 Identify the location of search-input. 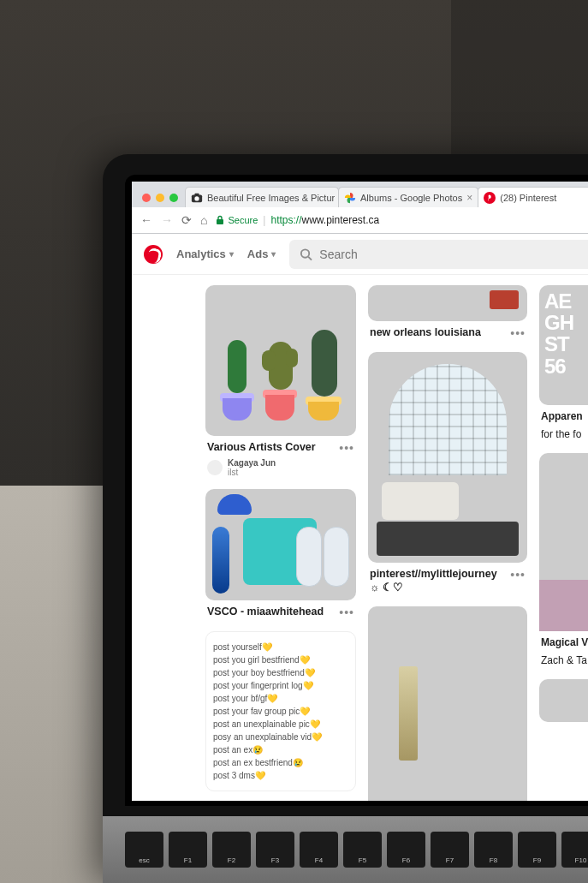
(438, 254).